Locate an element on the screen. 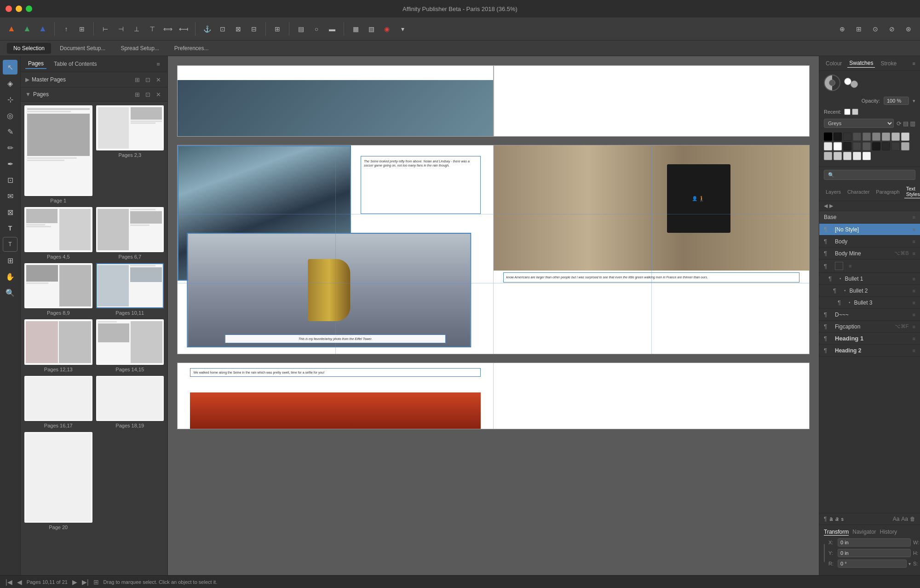  select-tool: ↖ is located at coordinates (10, 67).